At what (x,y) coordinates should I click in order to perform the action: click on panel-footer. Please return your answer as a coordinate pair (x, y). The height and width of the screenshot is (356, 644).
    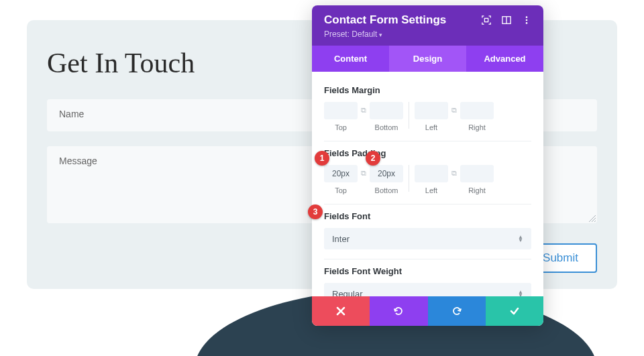
    Looking at the image, I should click on (428, 311).